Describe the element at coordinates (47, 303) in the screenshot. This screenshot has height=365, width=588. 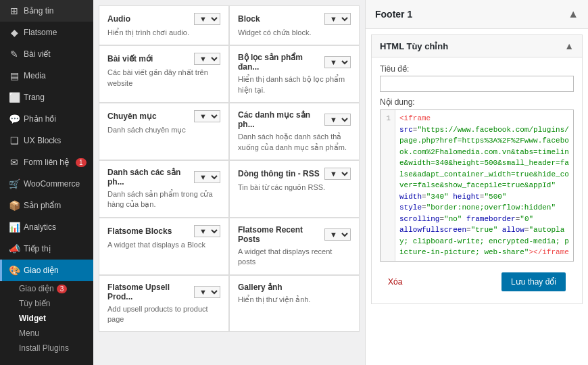
I see `sidebar-subitem-tuy-bien: Tùy biến` at that location.